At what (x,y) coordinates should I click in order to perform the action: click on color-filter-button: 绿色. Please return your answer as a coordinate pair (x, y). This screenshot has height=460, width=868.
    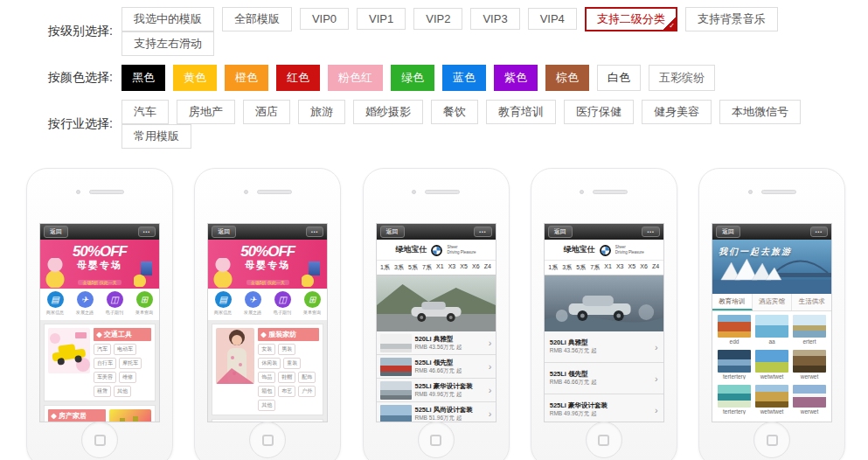
    Looking at the image, I should click on (413, 78).